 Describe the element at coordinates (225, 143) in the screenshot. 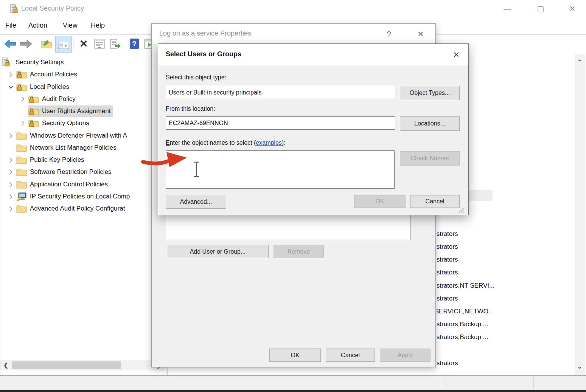

I see `object-names-label: Enter the object names to select (exampl…` at that location.